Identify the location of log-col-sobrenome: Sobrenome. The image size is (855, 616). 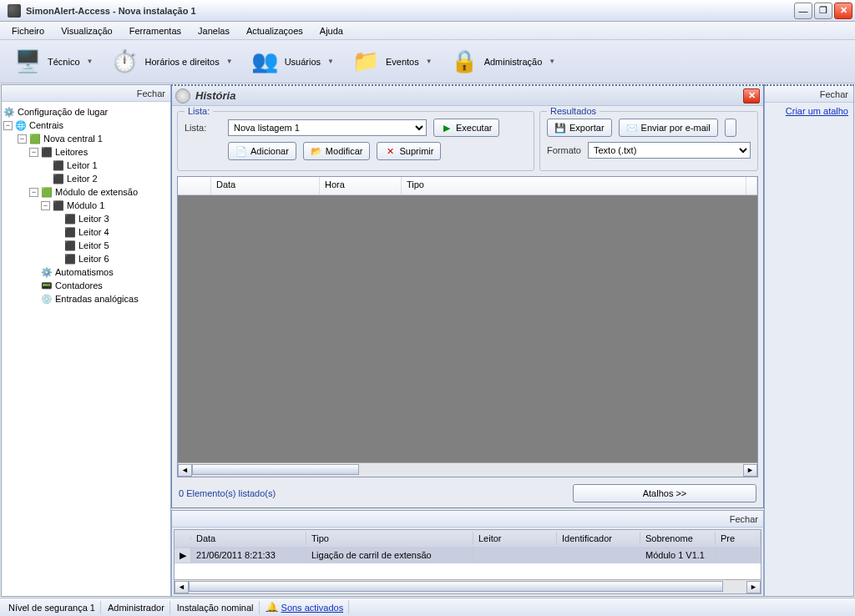
(678, 538).